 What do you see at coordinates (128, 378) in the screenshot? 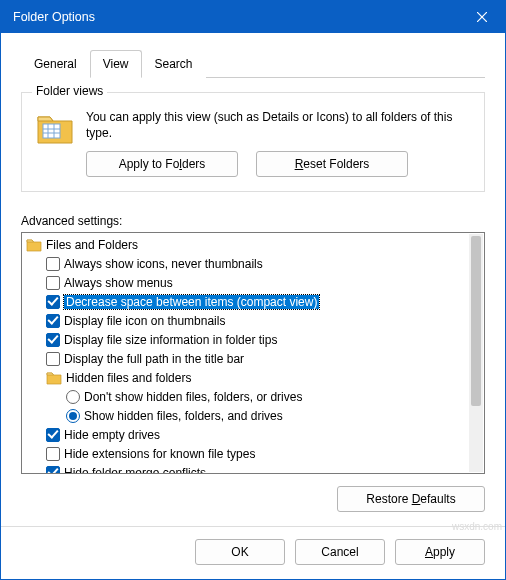
I see `tree-folder-label: Hidden files and folders` at bounding box center [128, 378].